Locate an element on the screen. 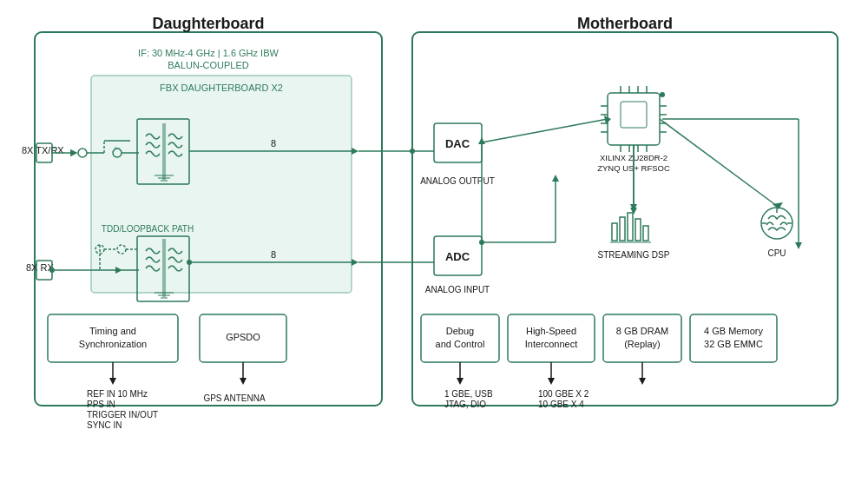  svg-text: IF: 30 MHz-4 GHz | 1.6 GHz IBW is located at coordinates (208, 53).